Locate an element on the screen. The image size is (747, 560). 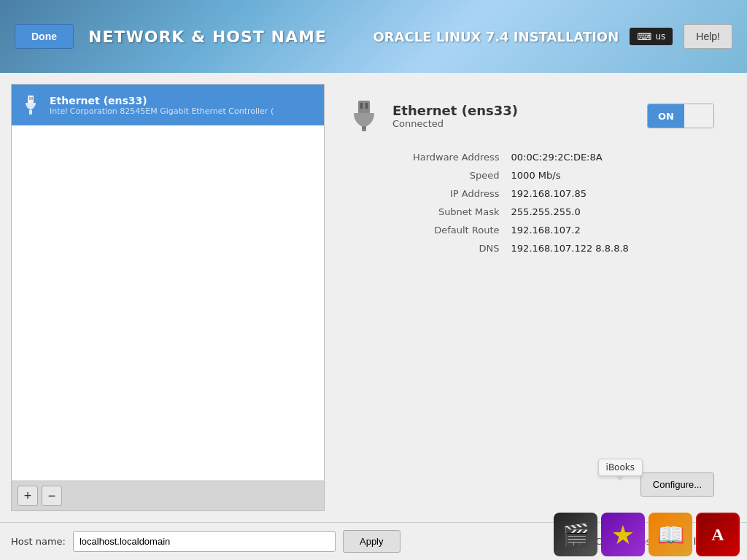
acrobat-icon: A is located at coordinates (718, 535).